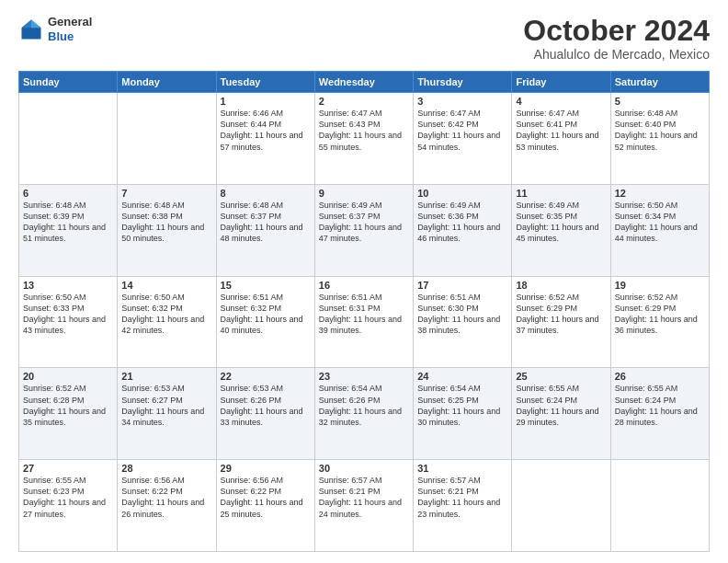 This screenshot has width=728, height=563. Describe the element at coordinates (462, 193) in the screenshot. I see `day-number: 10` at that location.